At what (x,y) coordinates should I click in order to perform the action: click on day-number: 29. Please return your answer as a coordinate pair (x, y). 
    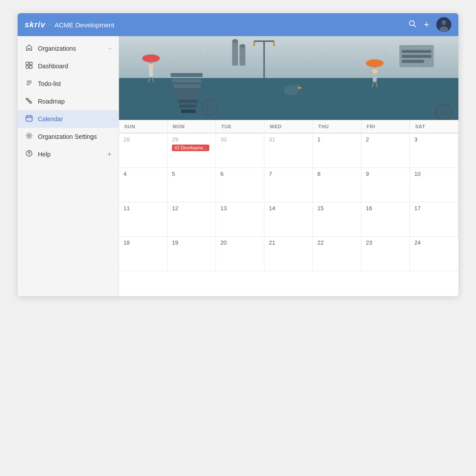
    Looking at the image, I should click on (191, 139).